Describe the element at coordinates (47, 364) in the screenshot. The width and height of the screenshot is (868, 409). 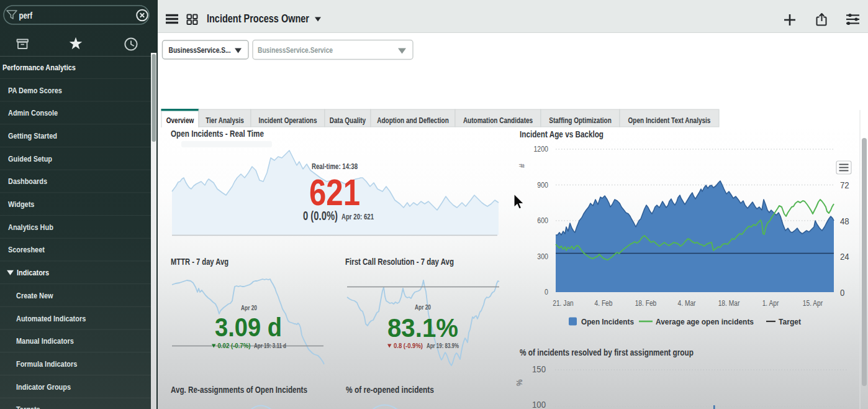
I see `svg-text: Formula Indicators` at that location.